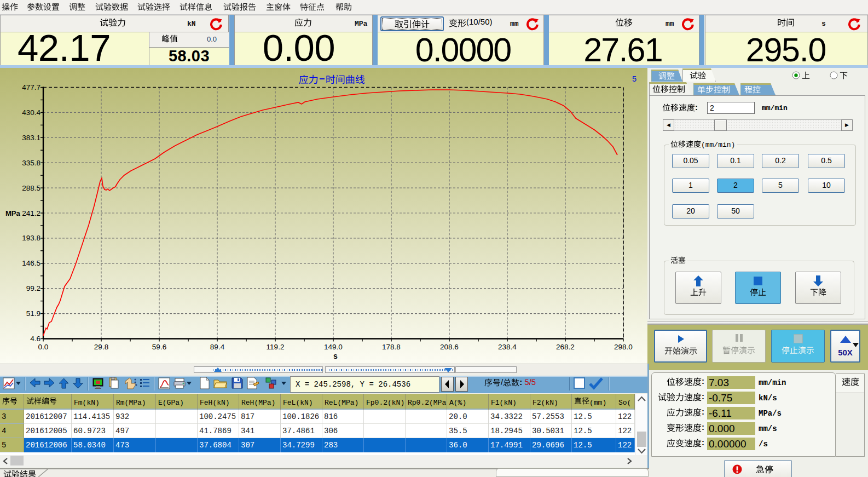 The width and height of the screenshot is (868, 477). What do you see at coordinates (31, 138) in the screenshot?
I see `svg-text: 383.1` at bounding box center [31, 138].